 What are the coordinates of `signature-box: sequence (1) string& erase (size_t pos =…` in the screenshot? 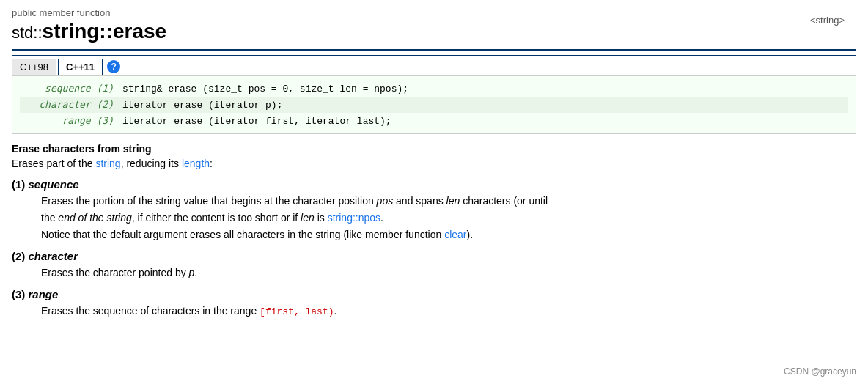 It's located at (434, 105).